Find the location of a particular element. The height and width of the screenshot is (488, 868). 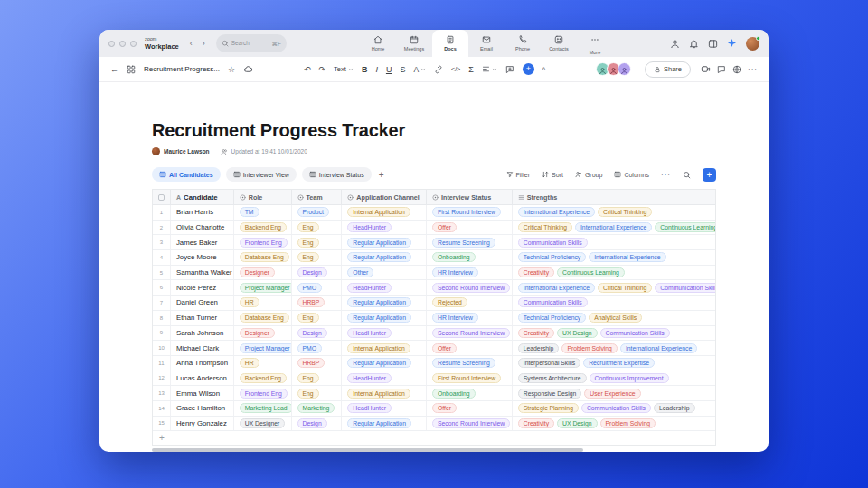

strengths-cell: Communication Skills is located at coordinates (614, 242).